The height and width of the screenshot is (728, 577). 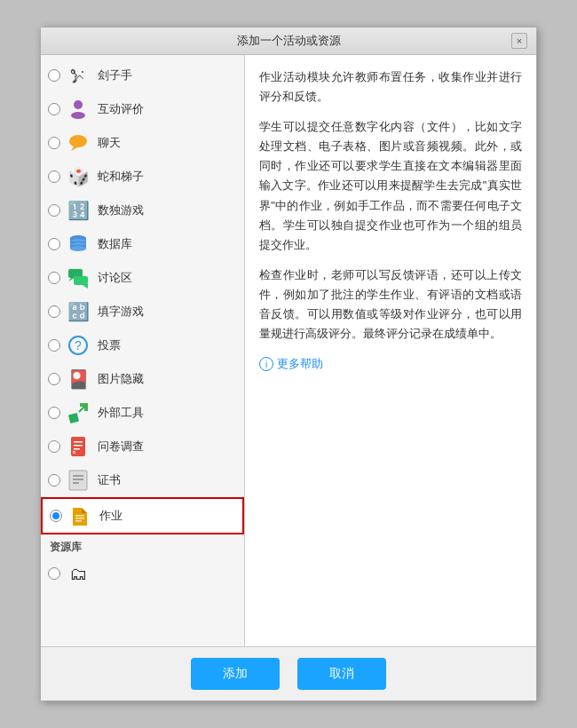 What do you see at coordinates (115, 75) in the screenshot?
I see `scissors-label: 刽子手` at bounding box center [115, 75].